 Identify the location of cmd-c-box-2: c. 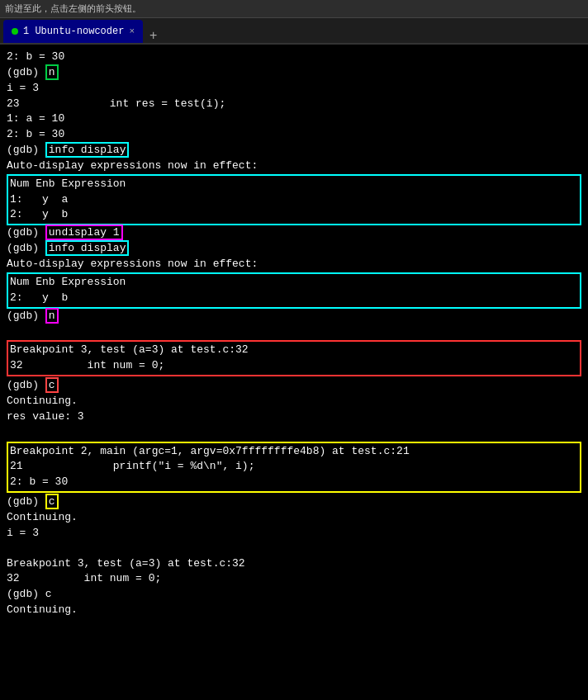
(52, 502).